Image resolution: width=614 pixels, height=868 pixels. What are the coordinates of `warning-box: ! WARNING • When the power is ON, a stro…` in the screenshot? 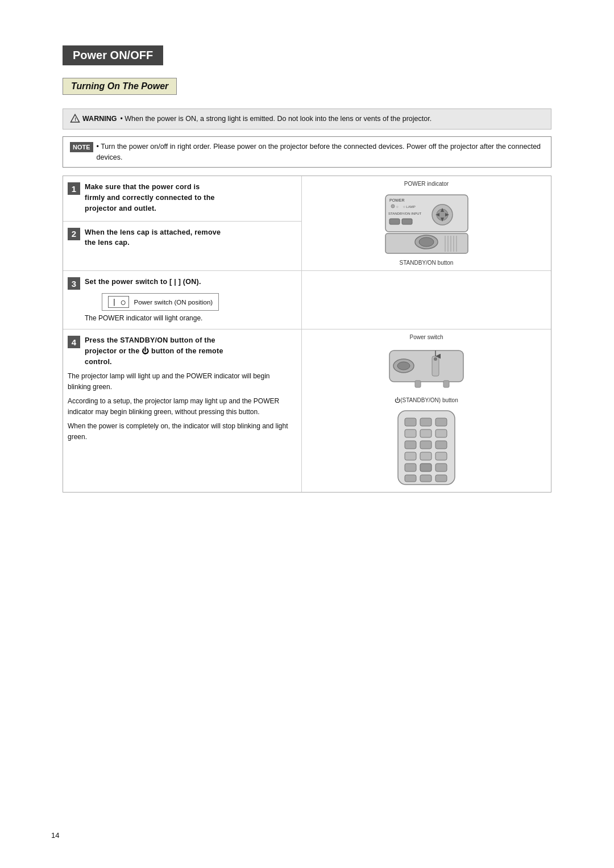 It's located at (307, 119).